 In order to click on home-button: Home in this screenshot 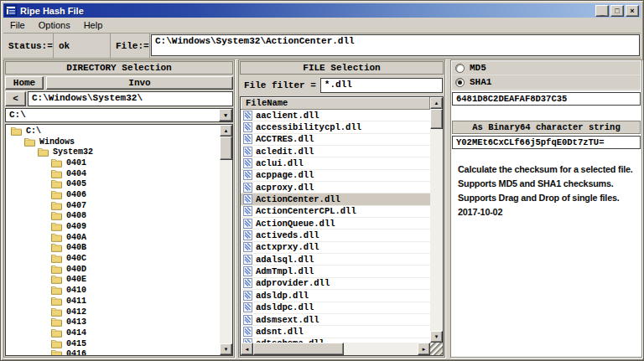, I will do `click(24, 83)`.